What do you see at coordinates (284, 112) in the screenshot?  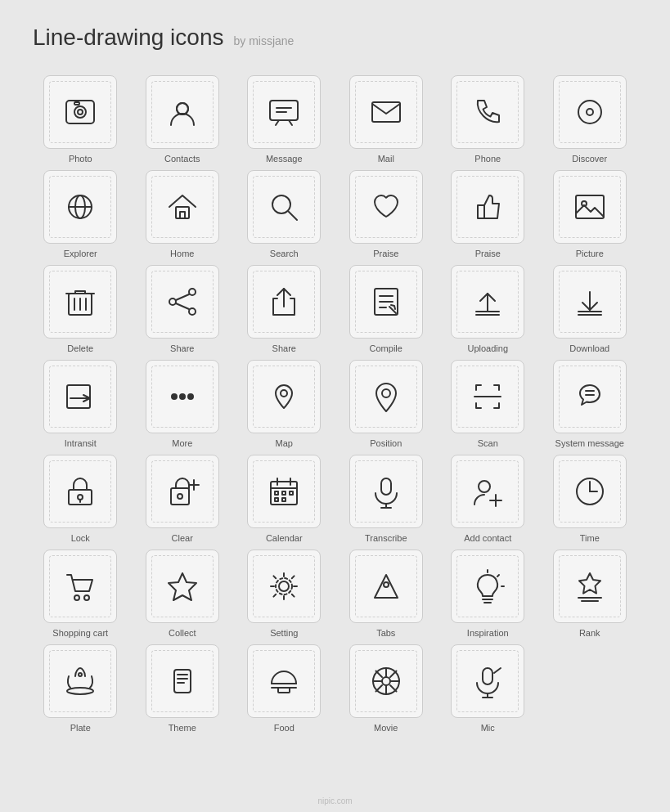 I see `message-icon` at bounding box center [284, 112].